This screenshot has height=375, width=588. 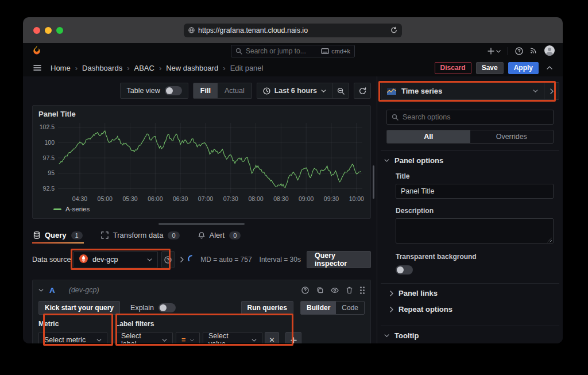 What do you see at coordinates (168, 260) in the screenshot?
I see `datasource-help-button` at bounding box center [168, 260].